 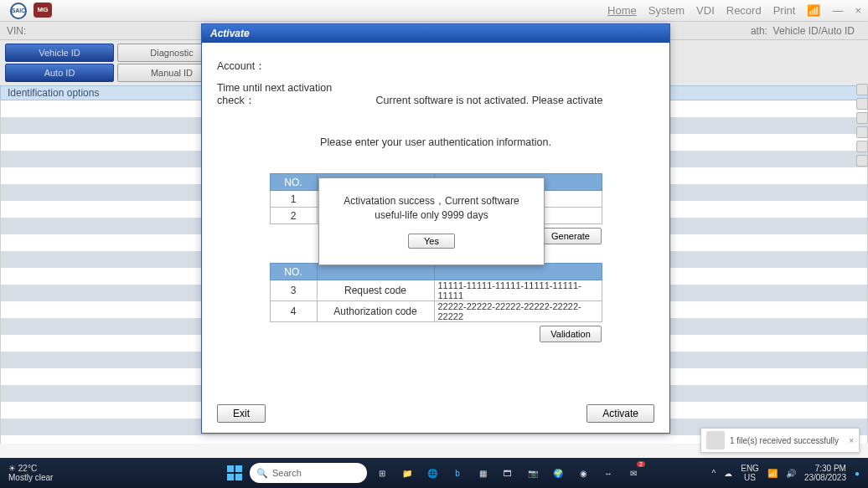 What do you see at coordinates (814, 10) in the screenshot?
I see `signal-icon: 📶` at bounding box center [814, 10].